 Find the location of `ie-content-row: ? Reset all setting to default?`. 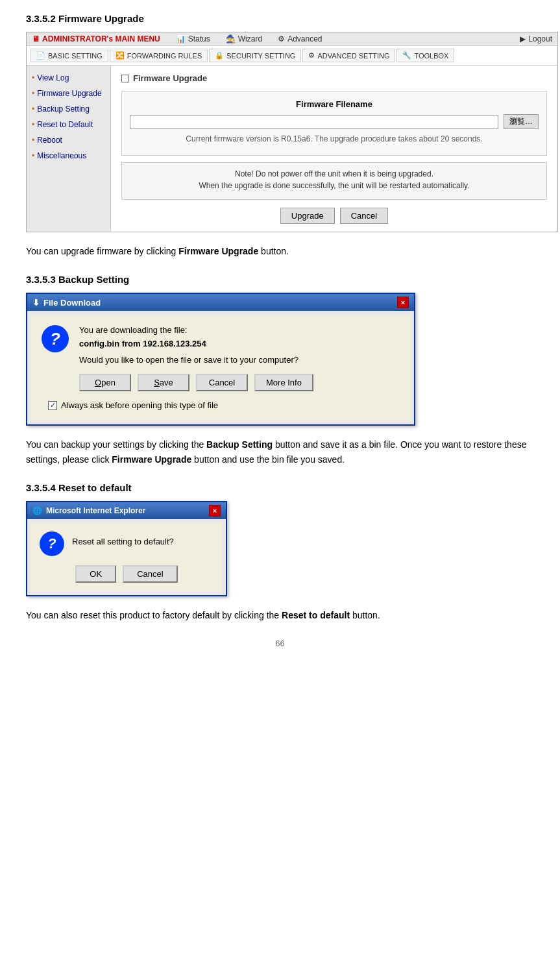

ie-content-row: ? Reset all setting to default? is located at coordinates (127, 544).